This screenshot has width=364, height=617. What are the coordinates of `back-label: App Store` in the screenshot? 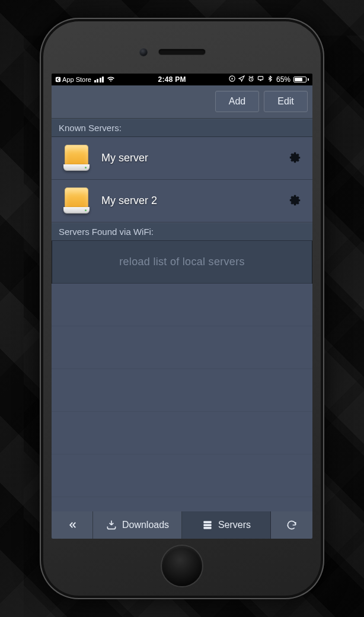 It's located at (77, 79).